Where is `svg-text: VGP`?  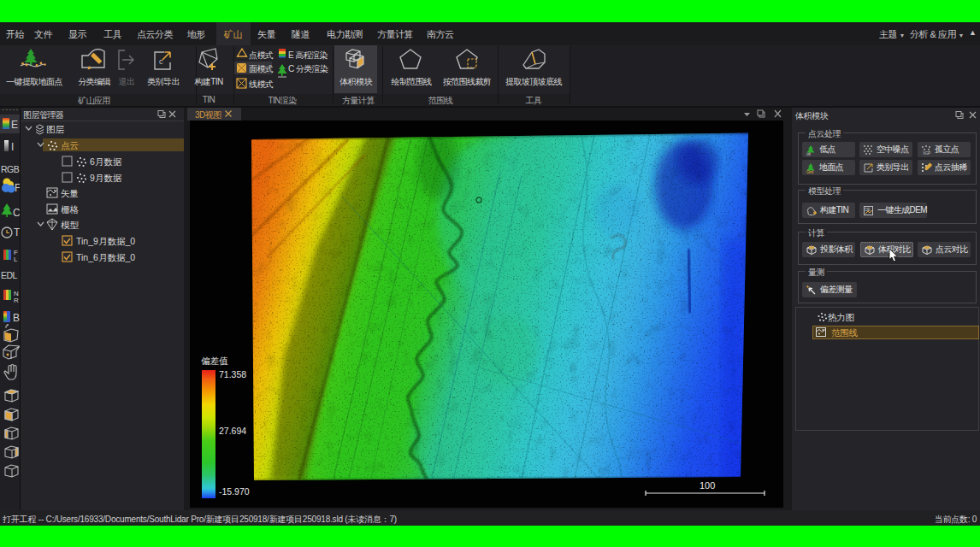 svg-text: VGP is located at coordinates (927, 153).